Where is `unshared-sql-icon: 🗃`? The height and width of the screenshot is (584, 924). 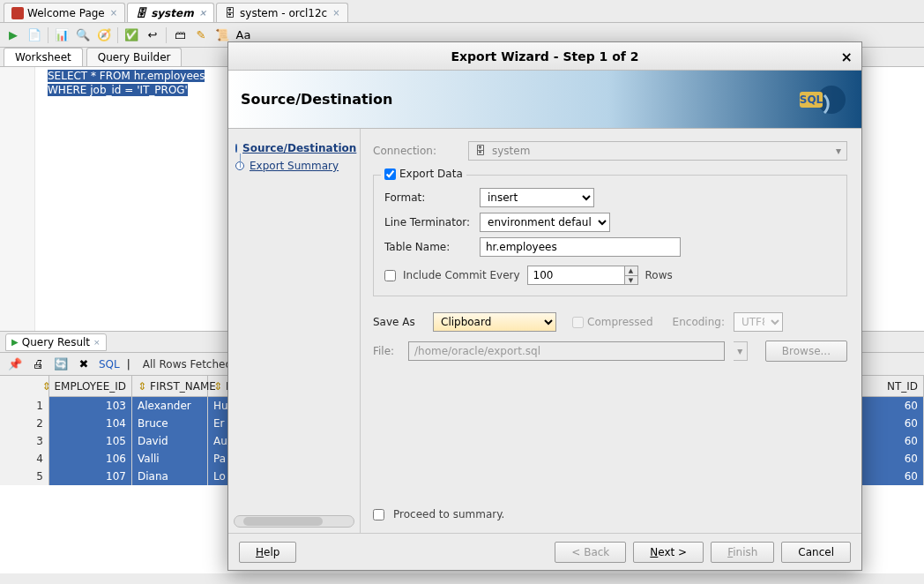
unshared-sql-icon: 🗃 is located at coordinates (180, 35).